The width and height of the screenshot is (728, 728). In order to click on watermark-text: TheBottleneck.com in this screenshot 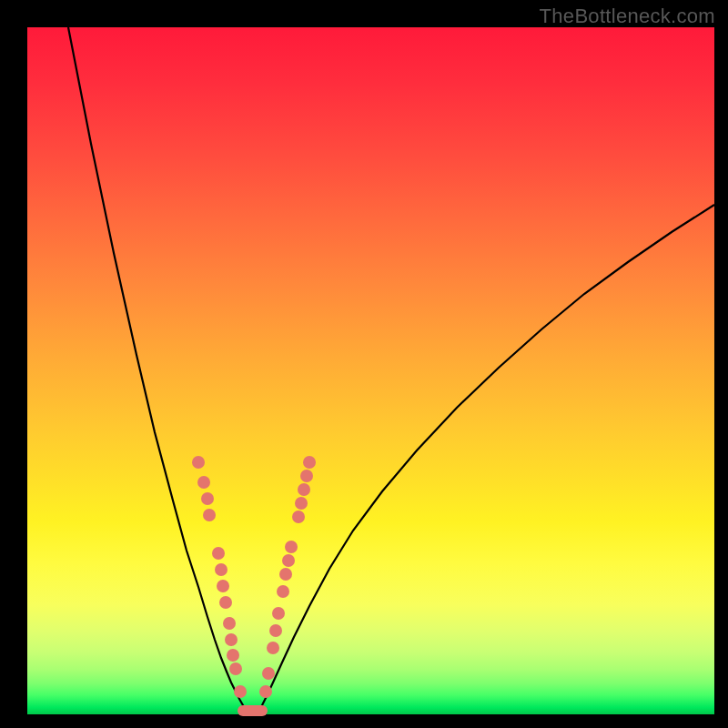, I will do `click(628, 16)`.